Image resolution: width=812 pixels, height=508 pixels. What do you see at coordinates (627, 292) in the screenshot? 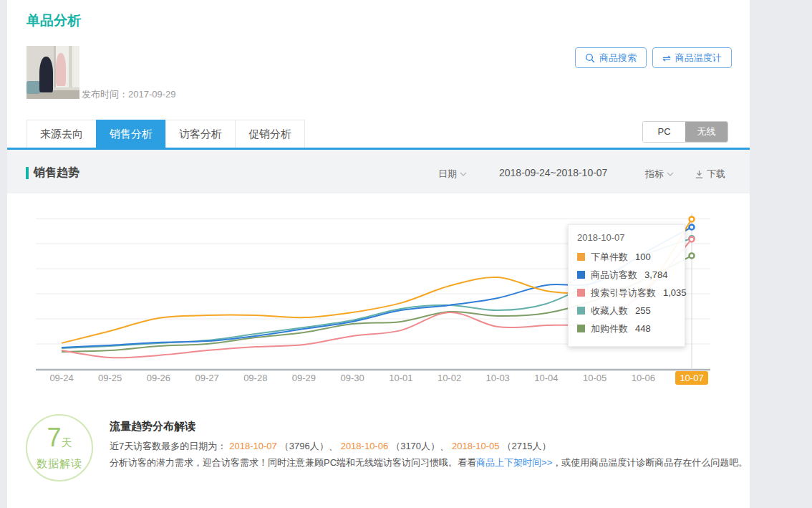
I see `tooltip-row: 搜索引导访客数1,035` at bounding box center [627, 292].